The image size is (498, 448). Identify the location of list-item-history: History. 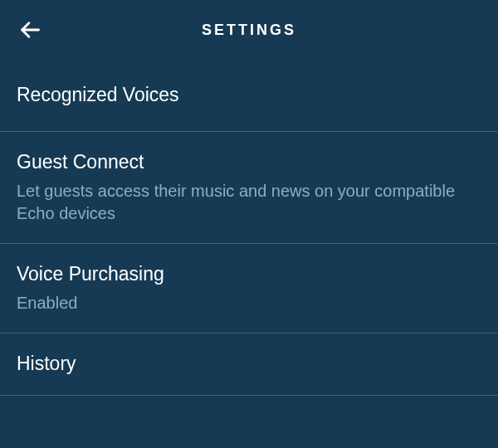
(249, 365).